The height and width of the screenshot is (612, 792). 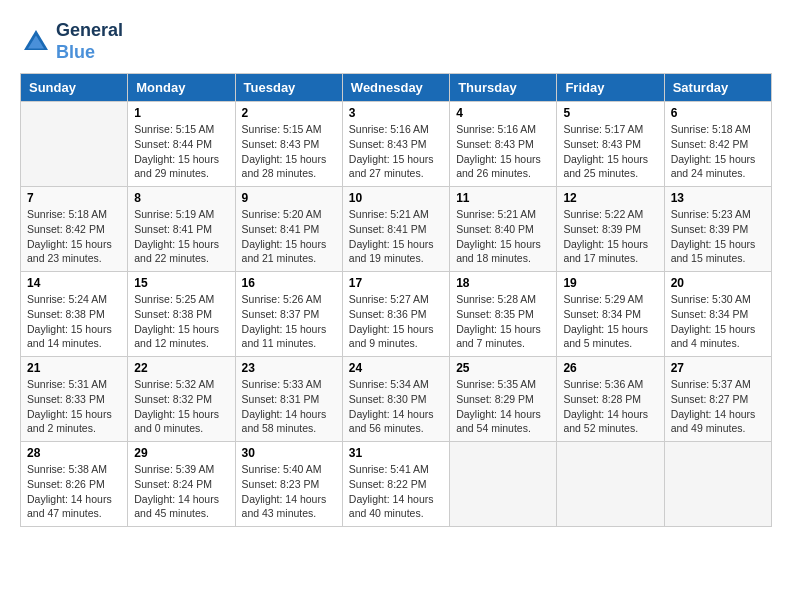 What do you see at coordinates (182, 230) in the screenshot?
I see `calendar-day-cell: 8Sunrise: 5:19 AMSunset: 8:41 PMDaylight…` at bounding box center [182, 230].